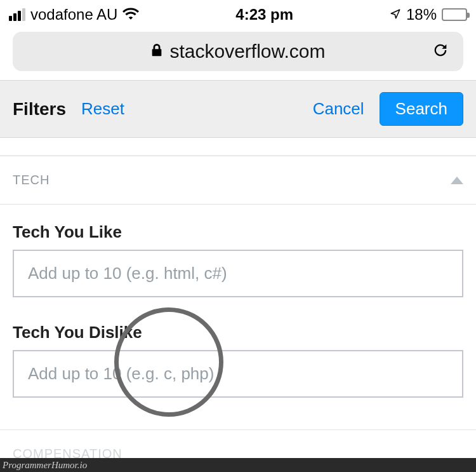  What do you see at coordinates (103, 109) in the screenshot?
I see `reset-link: Reset` at bounding box center [103, 109].